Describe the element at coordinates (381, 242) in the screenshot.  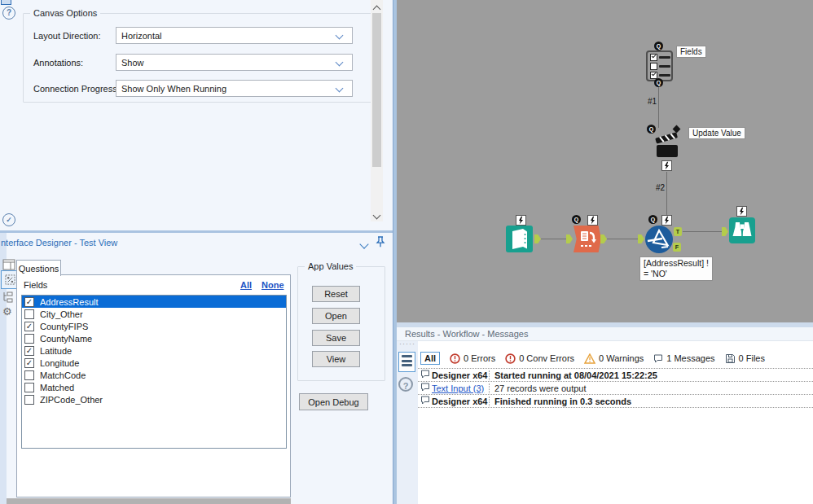
I see `pin-button` at that location.